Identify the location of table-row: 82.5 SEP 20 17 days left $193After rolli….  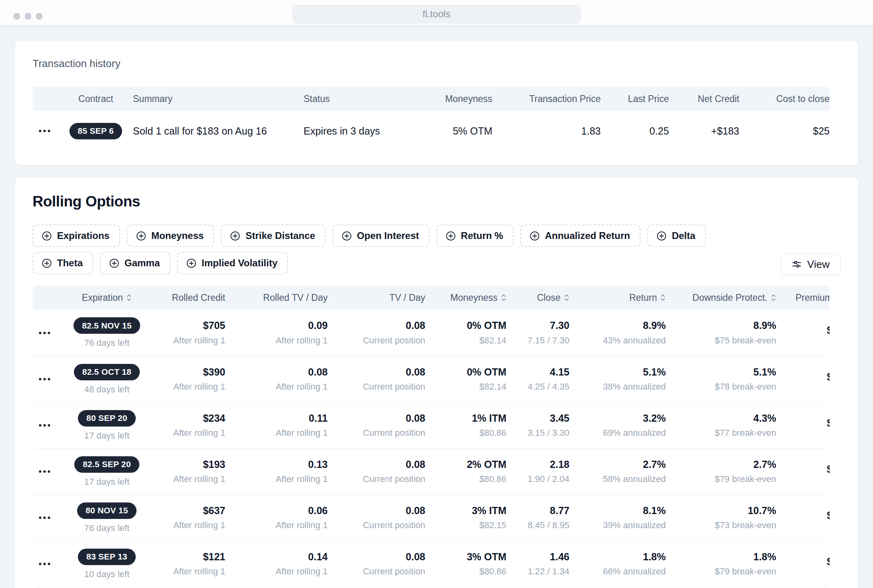
(431, 472).